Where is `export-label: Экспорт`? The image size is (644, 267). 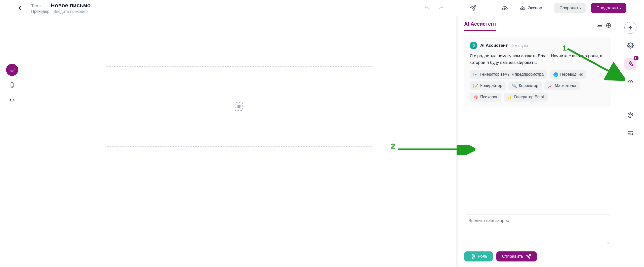 export-label: Экспорт is located at coordinates (536, 8).